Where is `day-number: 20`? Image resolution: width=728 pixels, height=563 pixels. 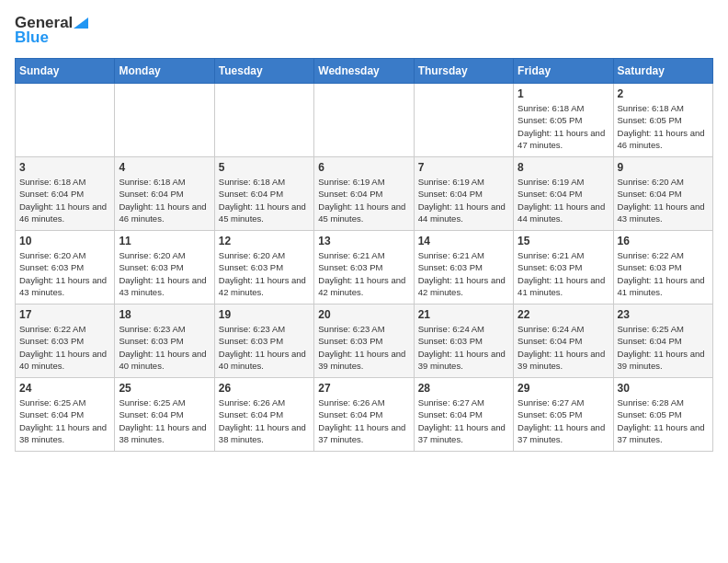 day-number: 20 is located at coordinates (364, 315).